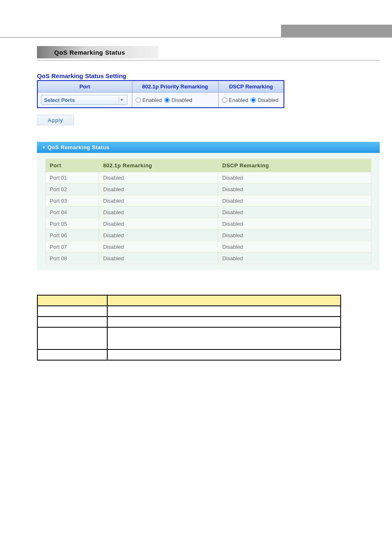 The width and height of the screenshot is (392, 555). What do you see at coordinates (209, 201) in the screenshot?
I see `table-row: Port 03DisabledDisabled` at bounding box center [209, 201].